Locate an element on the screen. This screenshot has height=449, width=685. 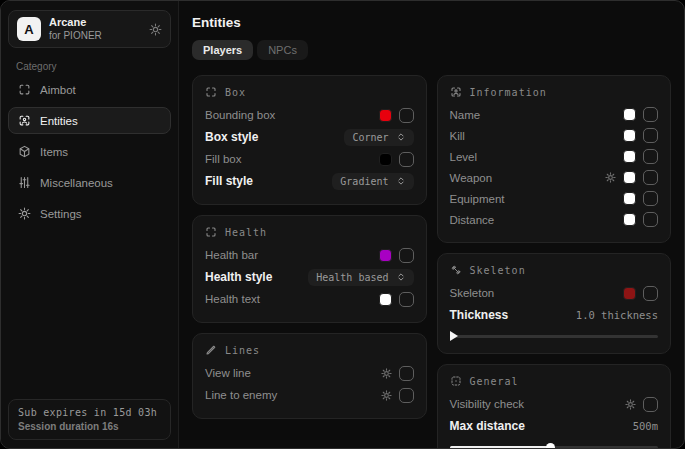
setting-row: Equipment is located at coordinates (554, 198).